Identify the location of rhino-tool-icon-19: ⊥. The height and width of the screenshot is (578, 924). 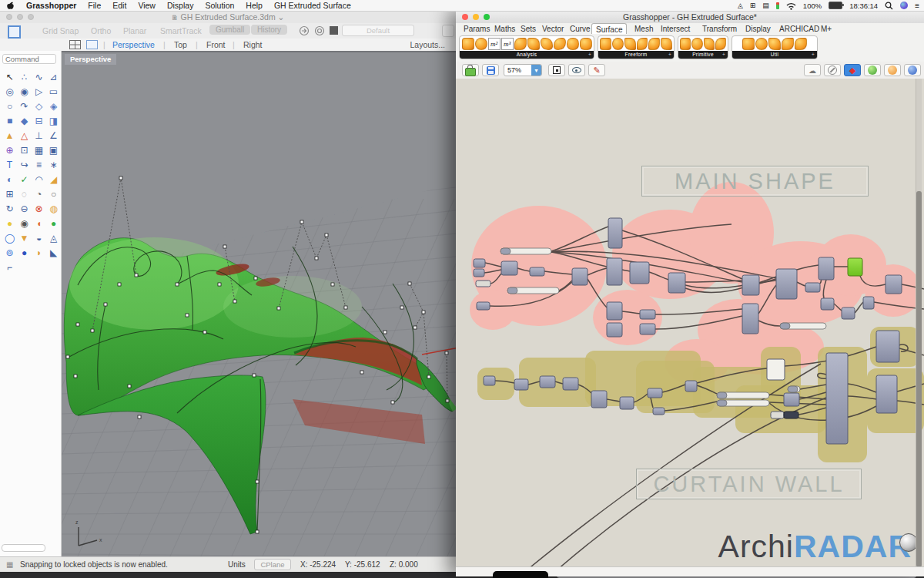
(38, 136).